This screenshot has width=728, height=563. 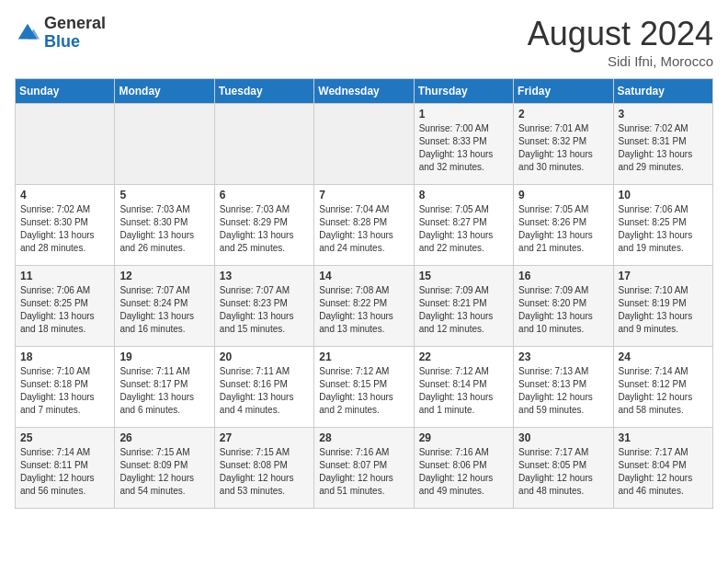 I want to click on day-info: Sunrise: 7:16 AM Sunset: 8:06 PM Dayligh…, so click(x=463, y=472).